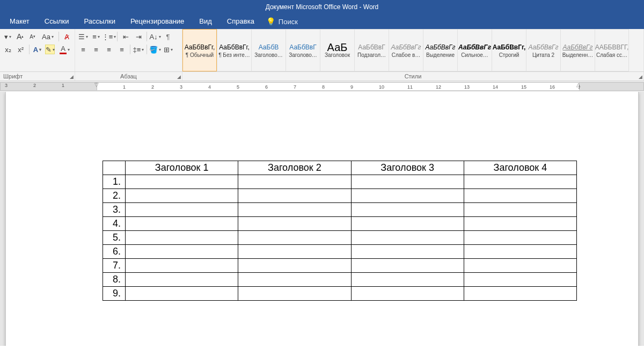 This screenshot has height=348, width=644. I want to click on table-header: Заголовок 3, so click(407, 168).